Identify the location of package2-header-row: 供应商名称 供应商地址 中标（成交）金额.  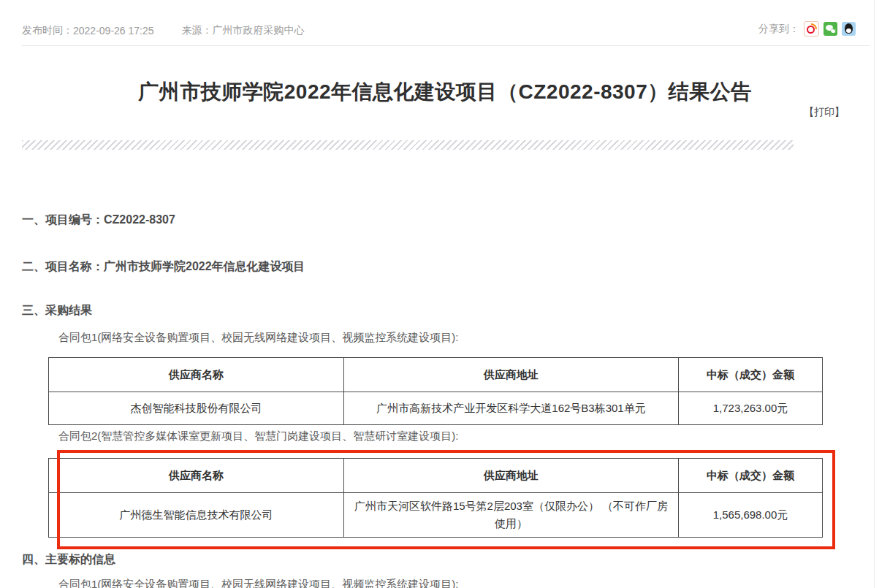
(436, 476).